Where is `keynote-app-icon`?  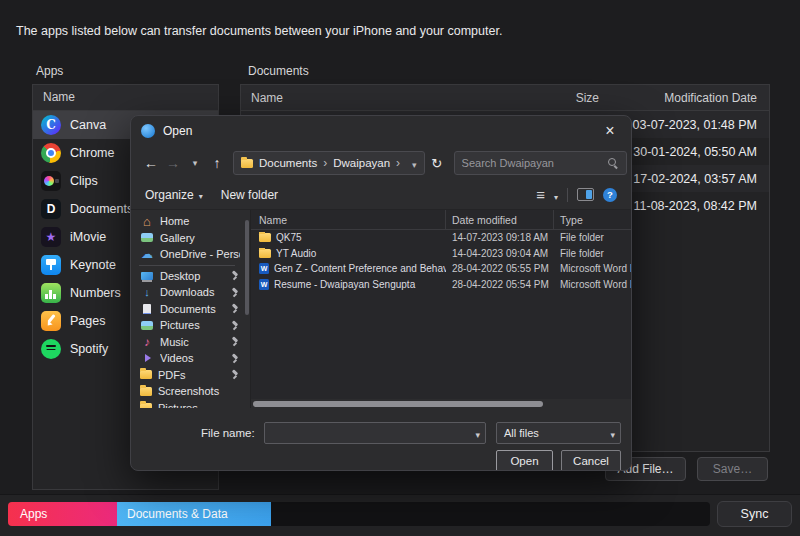
keynote-app-icon is located at coordinates (51, 265).